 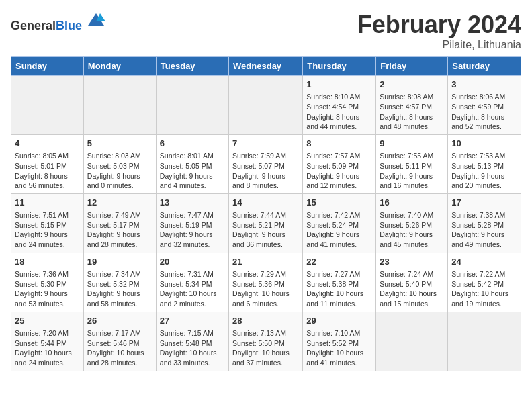 What do you see at coordinates (34, 26) in the screenshot?
I see `logo-general: General` at bounding box center [34, 26].